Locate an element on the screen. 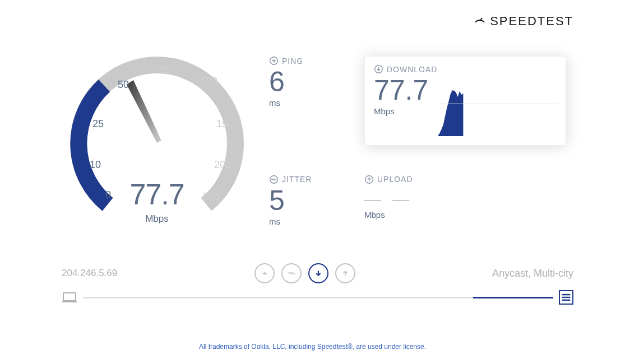 This screenshot has height=364, width=625. trademark-notice: All trademarks of Ookla, LLC, including … is located at coordinates (313, 347).